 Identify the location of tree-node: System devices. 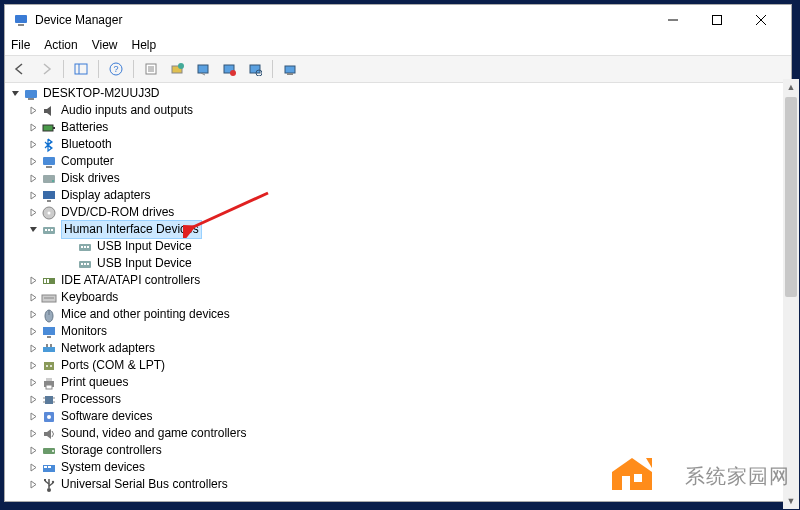
(398, 468).